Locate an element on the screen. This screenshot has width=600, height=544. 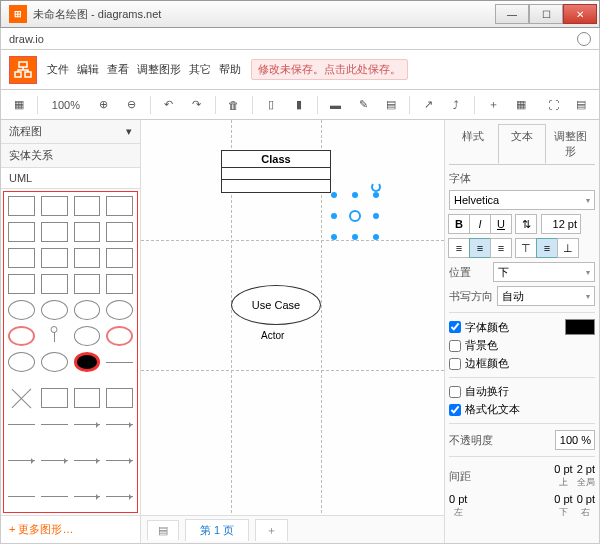
underline-button: U is located at coordinates (501, 224).